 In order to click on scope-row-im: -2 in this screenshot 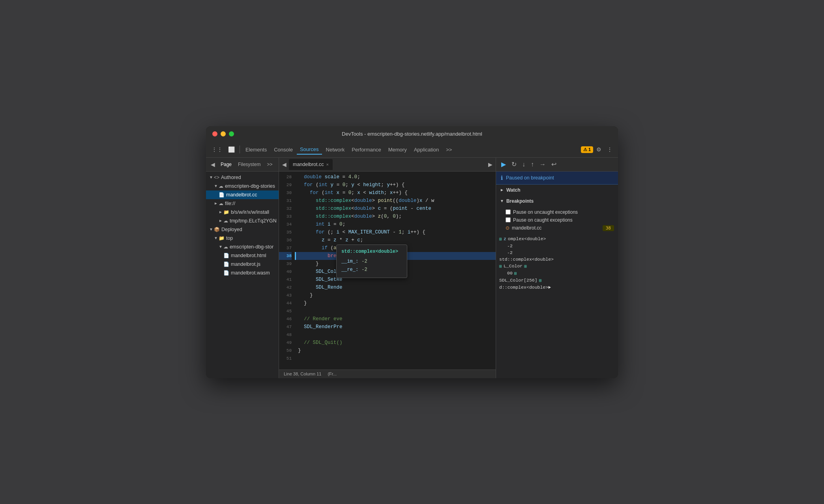, I will do `click(557, 246)`.